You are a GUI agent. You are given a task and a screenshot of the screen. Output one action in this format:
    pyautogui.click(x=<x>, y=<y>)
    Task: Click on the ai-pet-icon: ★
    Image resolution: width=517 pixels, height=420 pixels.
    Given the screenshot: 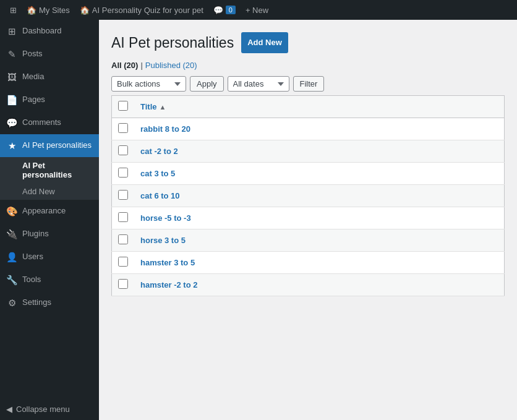 What is the action you would take?
    pyautogui.click(x=12, y=146)
    